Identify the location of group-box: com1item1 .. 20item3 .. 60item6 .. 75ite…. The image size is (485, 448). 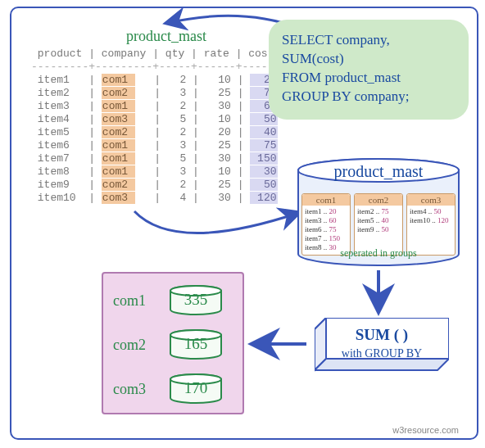
(326, 224).